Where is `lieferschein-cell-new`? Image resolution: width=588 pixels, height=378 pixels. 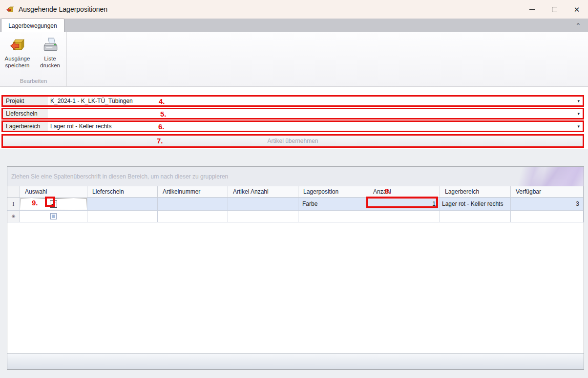
lieferschein-cell-new is located at coordinates (123, 217).